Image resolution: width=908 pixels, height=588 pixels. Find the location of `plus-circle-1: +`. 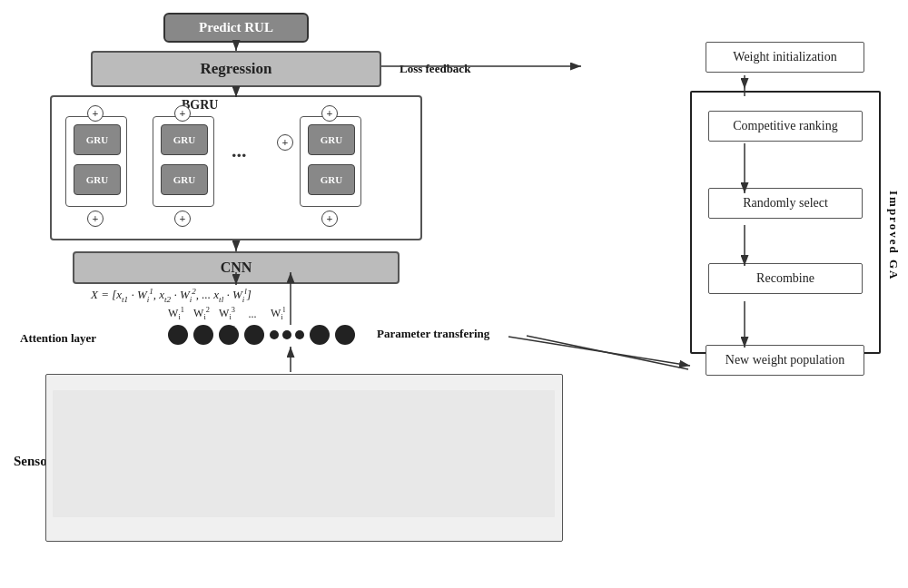

plus-circle-1: + is located at coordinates (95, 113).